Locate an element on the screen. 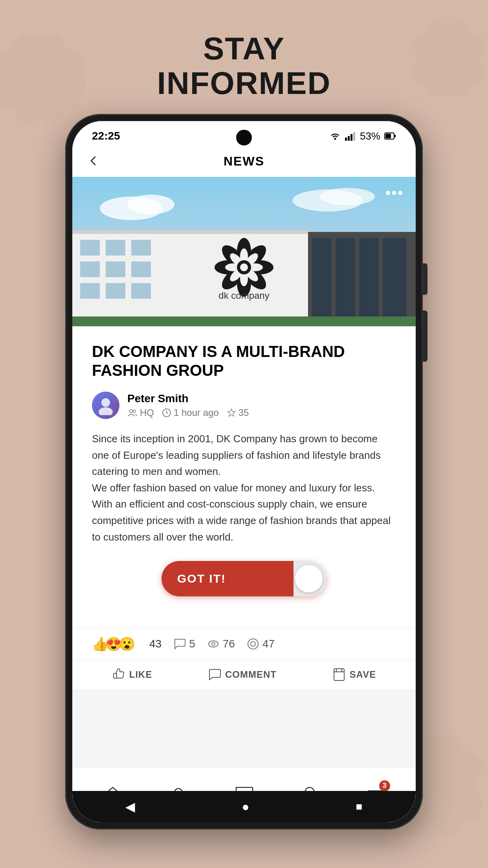 Image resolution: width=488 pixels, height=868 pixels. emoji-wow: 😮 is located at coordinates (127, 644).